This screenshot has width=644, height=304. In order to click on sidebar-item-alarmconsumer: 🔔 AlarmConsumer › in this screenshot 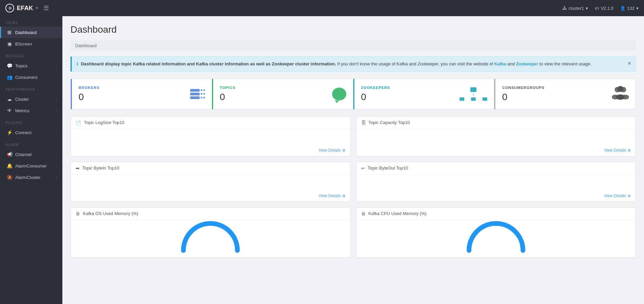, I will do `click(31, 166)`.